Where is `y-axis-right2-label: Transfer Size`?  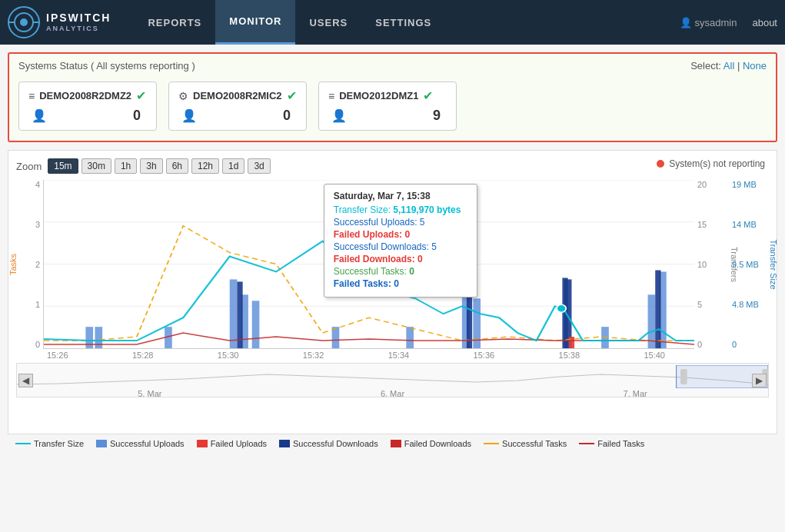
y-axis-right2-label: Transfer Size is located at coordinates (773, 264).